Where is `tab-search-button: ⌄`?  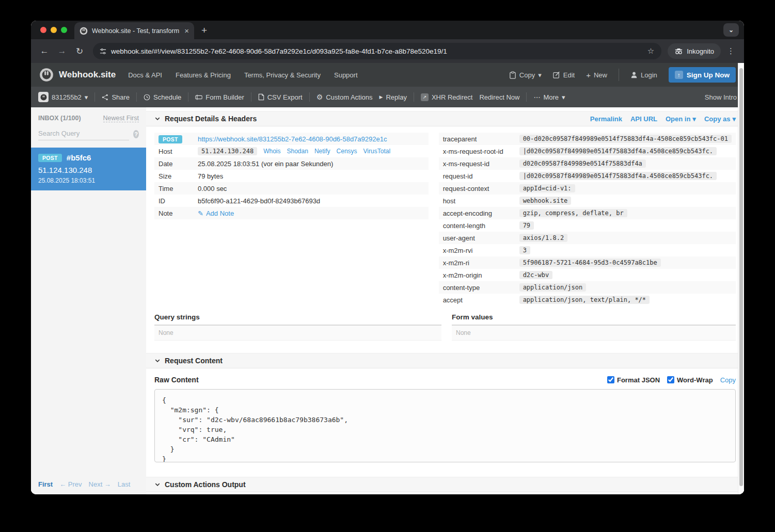
tab-search-button: ⌄ is located at coordinates (731, 30).